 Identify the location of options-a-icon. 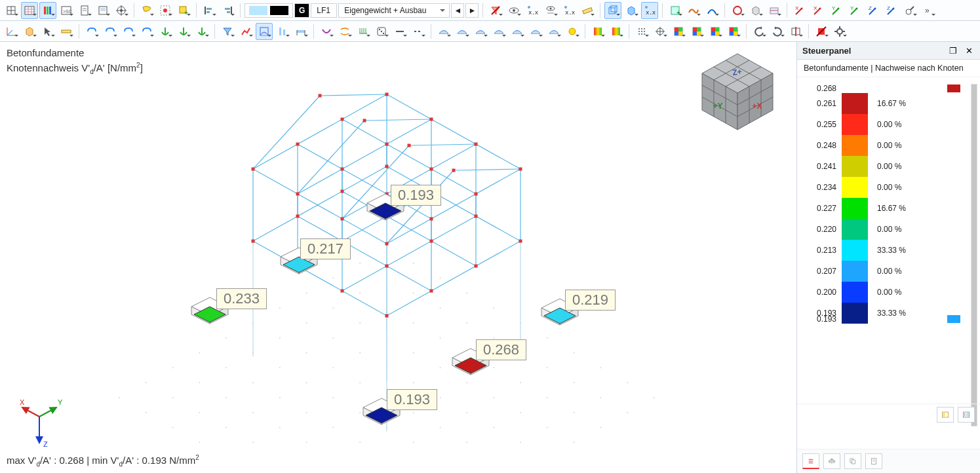
(945, 415).